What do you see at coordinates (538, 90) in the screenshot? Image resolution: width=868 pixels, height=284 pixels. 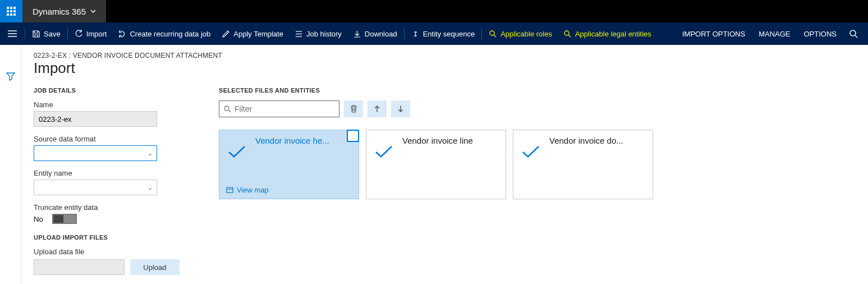 I see `selected-files-header: SELECTED FILES AND ENTITIES` at bounding box center [538, 90].